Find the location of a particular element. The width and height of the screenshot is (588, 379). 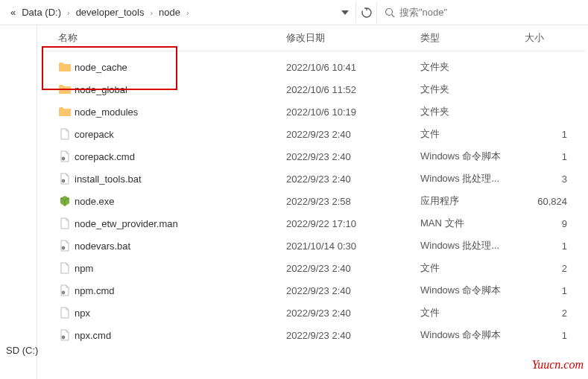

file-size: 60,824 is located at coordinates (556, 201).